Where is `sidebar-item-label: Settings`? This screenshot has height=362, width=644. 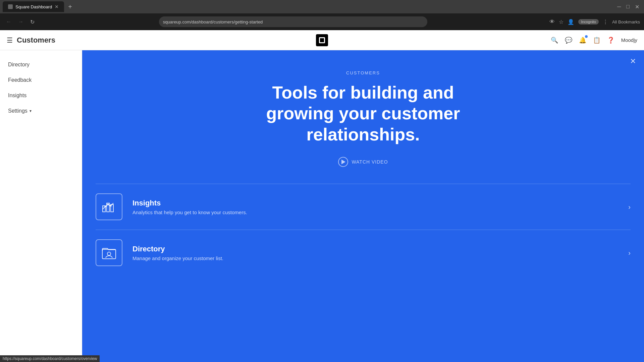
sidebar-item-label: Settings is located at coordinates (18, 111).